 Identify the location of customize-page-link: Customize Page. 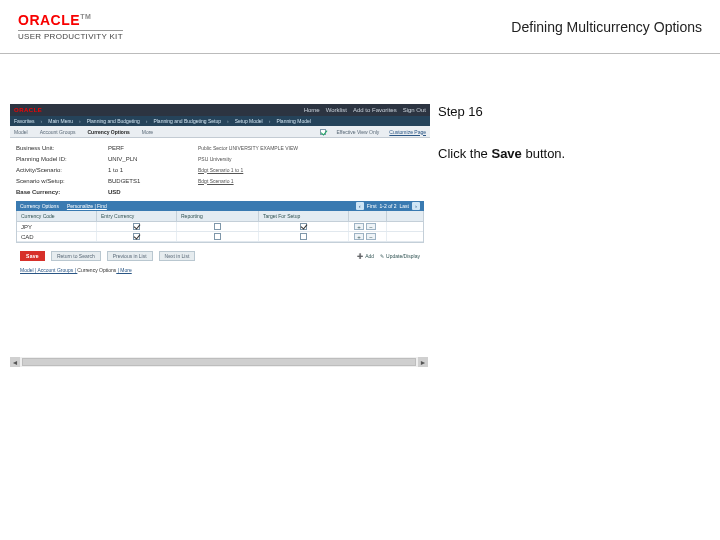
(408, 132).